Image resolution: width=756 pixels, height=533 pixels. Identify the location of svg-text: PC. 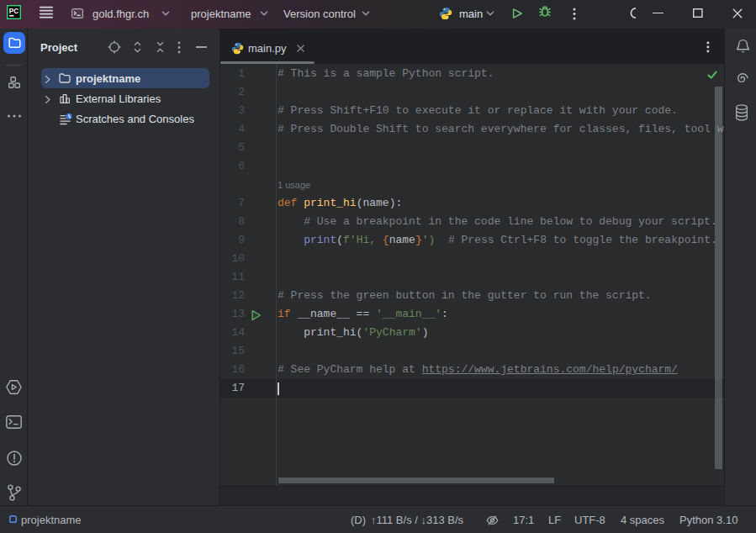
(13, 12).